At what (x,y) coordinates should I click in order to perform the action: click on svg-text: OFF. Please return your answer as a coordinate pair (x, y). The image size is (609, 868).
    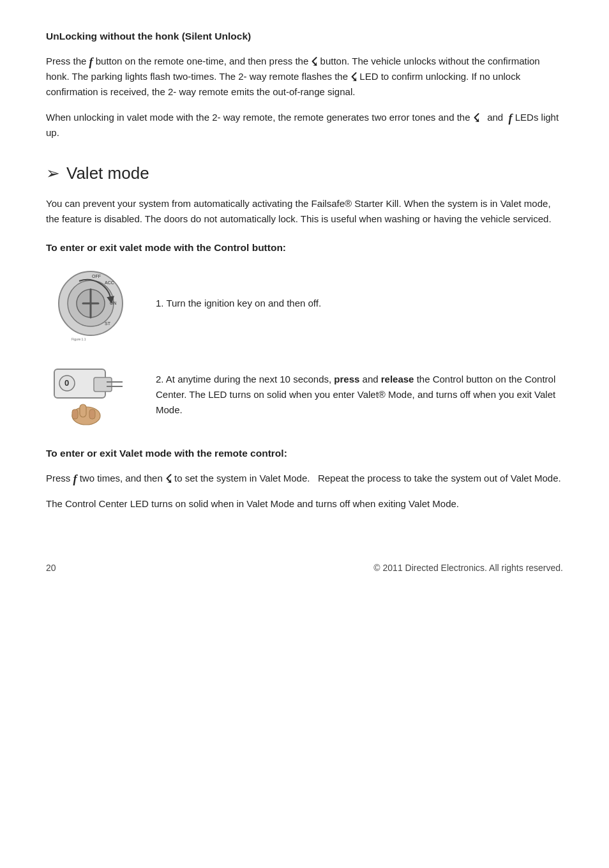
    Looking at the image, I should click on (96, 276).